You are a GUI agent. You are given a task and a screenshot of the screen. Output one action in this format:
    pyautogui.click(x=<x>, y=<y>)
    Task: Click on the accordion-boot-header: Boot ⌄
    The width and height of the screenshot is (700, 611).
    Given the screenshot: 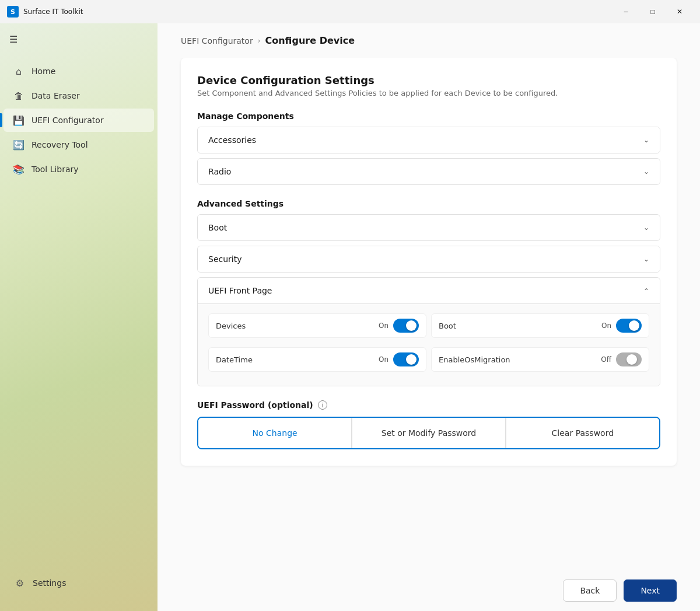 What is the action you would take?
    pyautogui.click(x=429, y=228)
    